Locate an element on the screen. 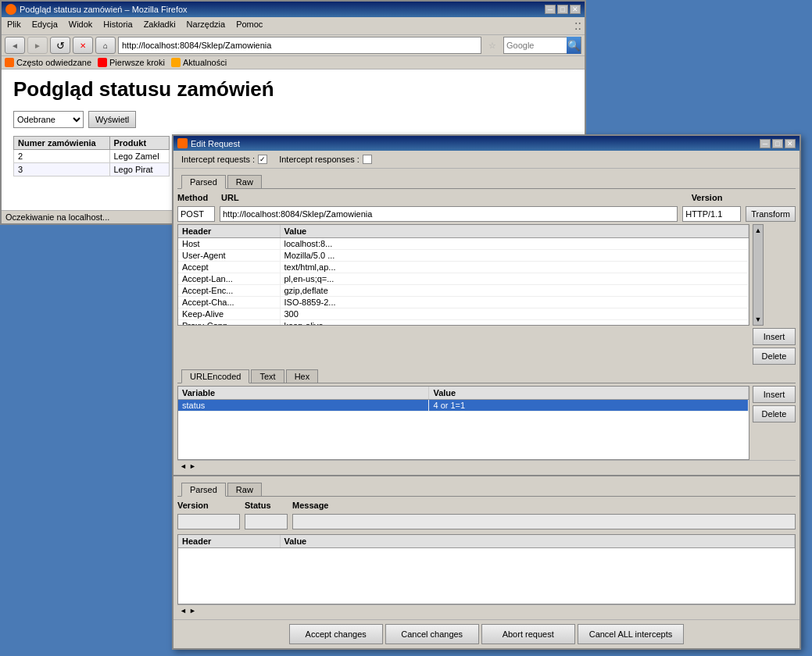  headers-delete-button: Delete is located at coordinates (774, 356).